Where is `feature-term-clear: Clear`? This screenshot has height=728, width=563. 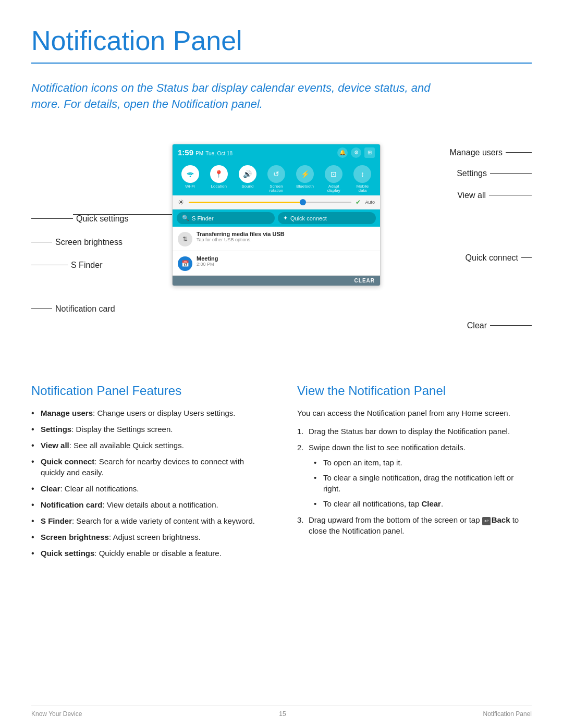
feature-term-clear: Clear is located at coordinates (51, 489).